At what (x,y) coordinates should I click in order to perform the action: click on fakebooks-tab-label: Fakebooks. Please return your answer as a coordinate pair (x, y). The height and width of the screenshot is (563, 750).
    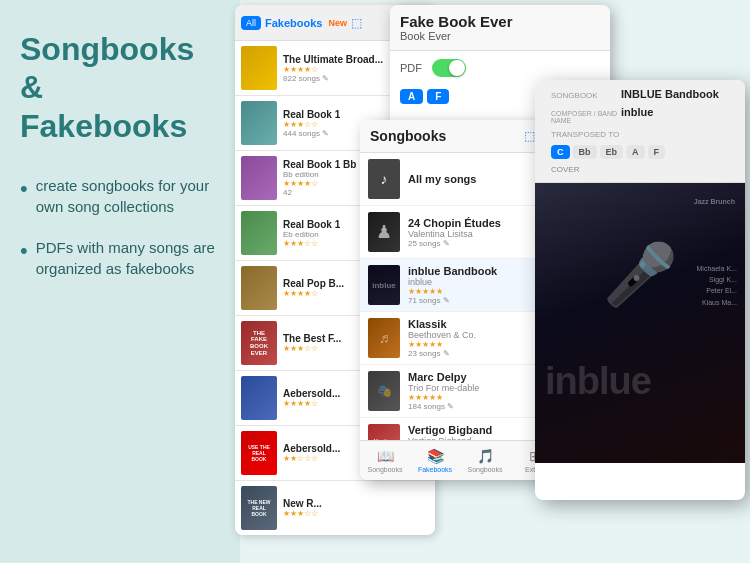
    Looking at the image, I should click on (435, 470).